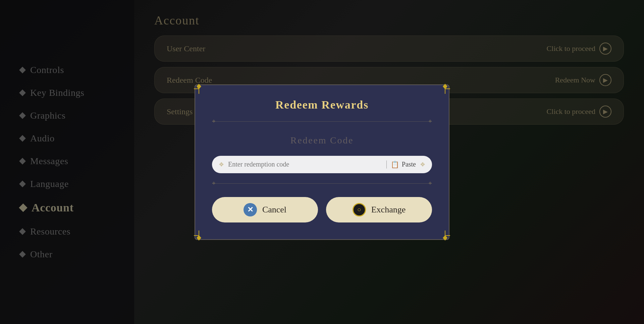  What do you see at coordinates (403, 165) in the screenshot?
I see `paste-button: 📋 Paste` at bounding box center [403, 165].